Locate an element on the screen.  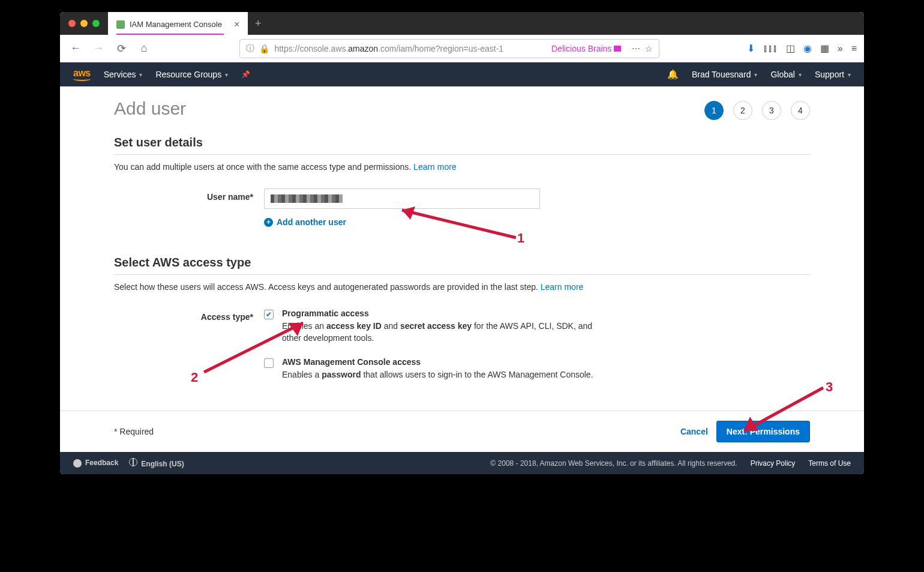
privacy-link: Privacy Policy is located at coordinates (773, 463).